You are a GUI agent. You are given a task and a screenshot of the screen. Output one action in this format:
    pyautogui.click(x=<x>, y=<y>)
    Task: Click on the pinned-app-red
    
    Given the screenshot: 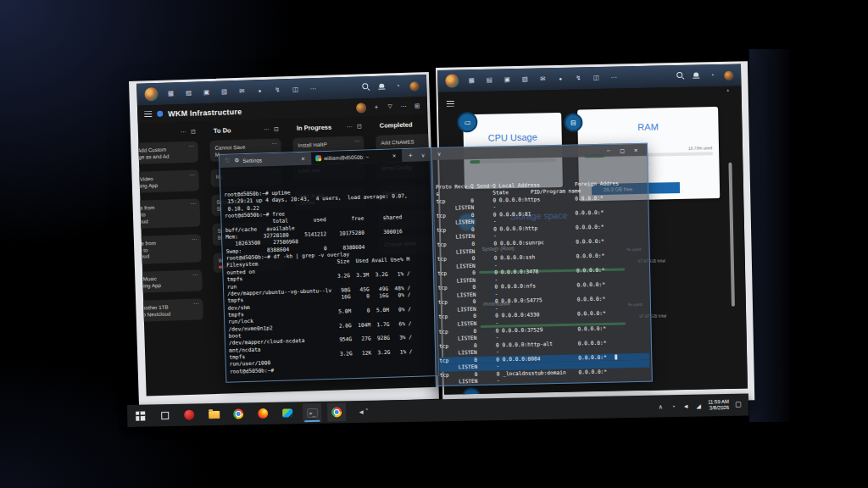 What is the action you would take?
    pyautogui.click(x=189, y=414)
    